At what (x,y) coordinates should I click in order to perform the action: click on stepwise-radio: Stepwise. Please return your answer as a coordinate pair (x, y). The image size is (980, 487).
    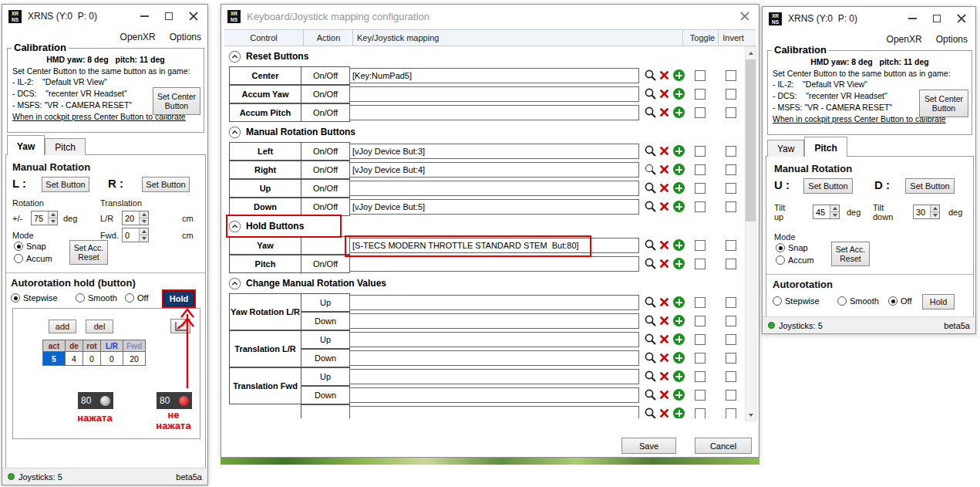
    Looking at the image, I should click on (34, 298).